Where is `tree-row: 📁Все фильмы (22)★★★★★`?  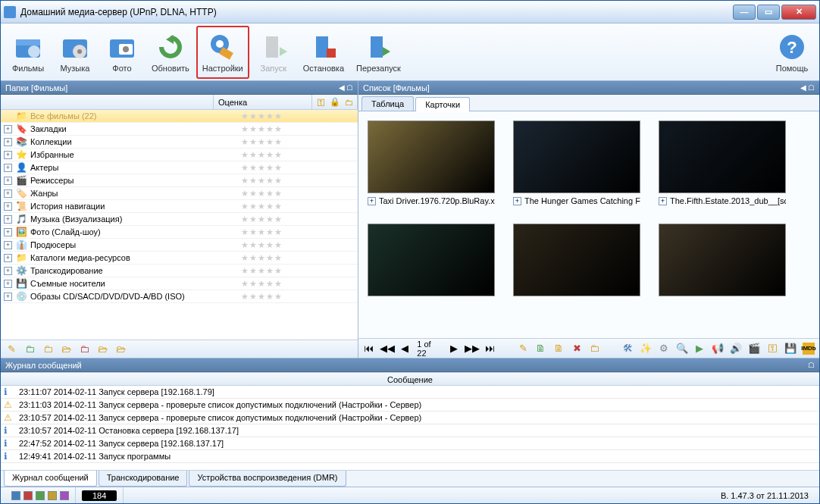
tree-row: 📁Все фильмы (22)★★★★★ is located at coordinates (179, 117).